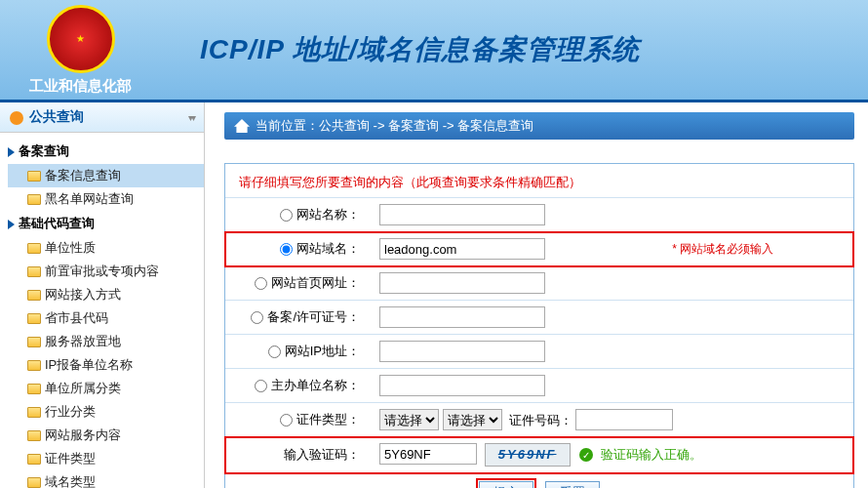  I want to click on tree-item: IP报备单位名称, so click(105, 365).